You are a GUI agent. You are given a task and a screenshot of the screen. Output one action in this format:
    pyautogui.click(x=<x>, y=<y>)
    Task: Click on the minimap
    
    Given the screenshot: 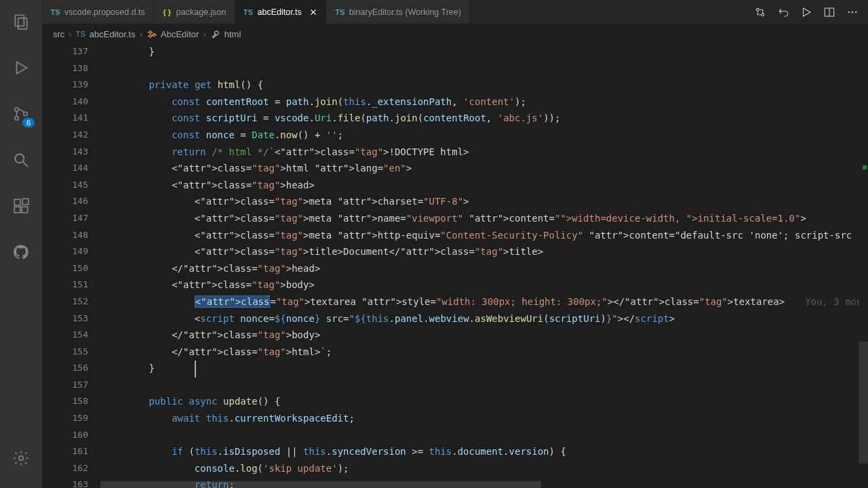 What is the action you would take?
    pyautogui.click(x=863, y=266)
    